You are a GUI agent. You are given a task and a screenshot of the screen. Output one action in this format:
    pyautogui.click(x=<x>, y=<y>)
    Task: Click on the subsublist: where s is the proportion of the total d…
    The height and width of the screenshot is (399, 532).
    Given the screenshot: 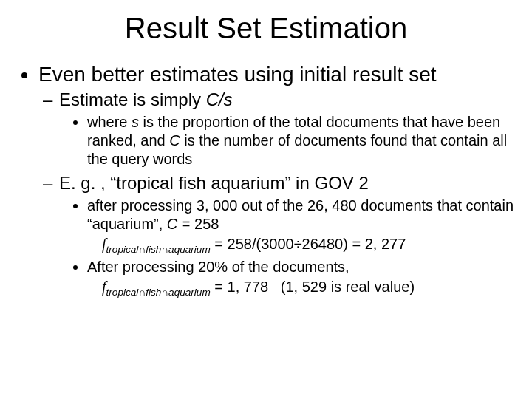 What is the action you would take?
    pyautogui.click(x=288, y=140)
    